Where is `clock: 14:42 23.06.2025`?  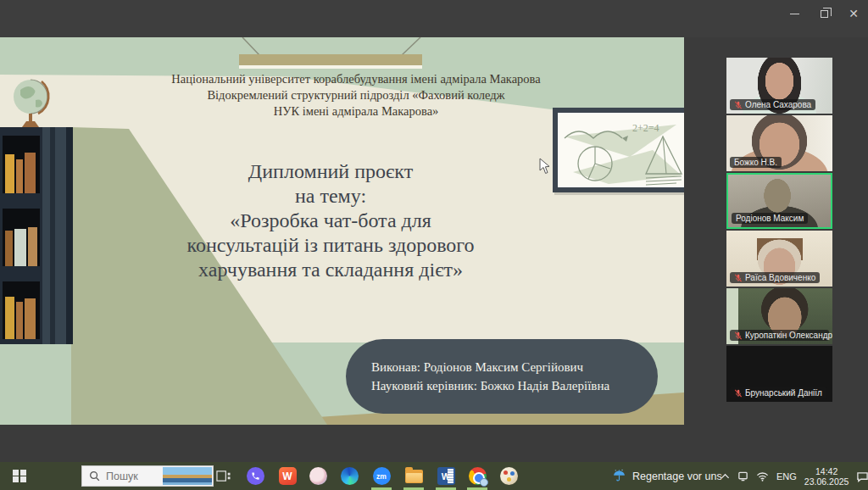
clock: 14:42 23.06.2025 is located at coordinates (827, 476).